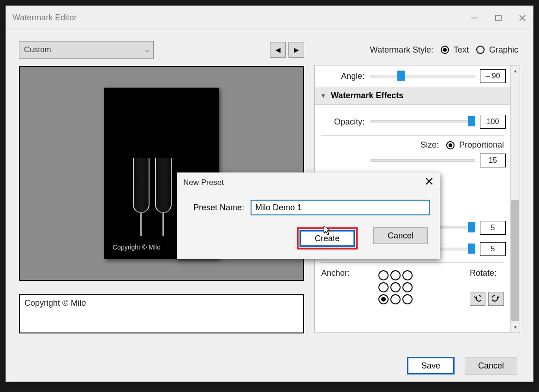  I want to click on disclosure-triangle-icon: ▼, so click(323, 96).